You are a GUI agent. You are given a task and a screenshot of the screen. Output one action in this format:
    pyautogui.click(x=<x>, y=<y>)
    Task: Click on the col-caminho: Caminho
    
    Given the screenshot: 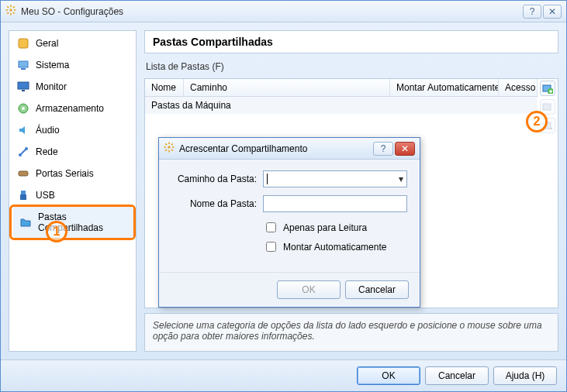 What is the action you would take?
    pyautogui.click(x=287, y=88)
    